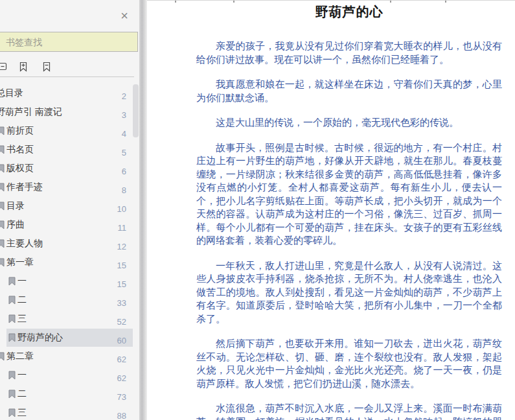 The height and width of the screenshot is (420, 515). Describe the element at coordinates (122, 415) in the screenshot. I see `bookmark-page-number: 88` at that location.